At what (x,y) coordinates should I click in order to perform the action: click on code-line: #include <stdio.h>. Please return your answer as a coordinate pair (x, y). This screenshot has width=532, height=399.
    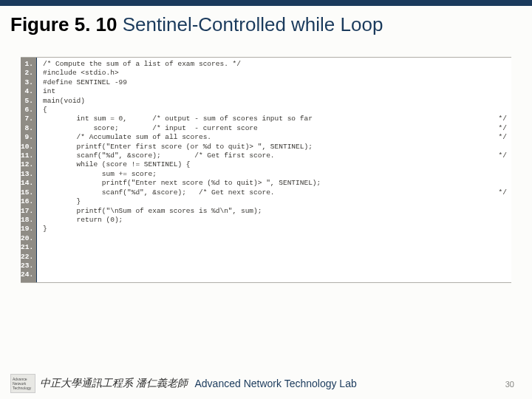
    Looking at the image, I should click on (277, 73).